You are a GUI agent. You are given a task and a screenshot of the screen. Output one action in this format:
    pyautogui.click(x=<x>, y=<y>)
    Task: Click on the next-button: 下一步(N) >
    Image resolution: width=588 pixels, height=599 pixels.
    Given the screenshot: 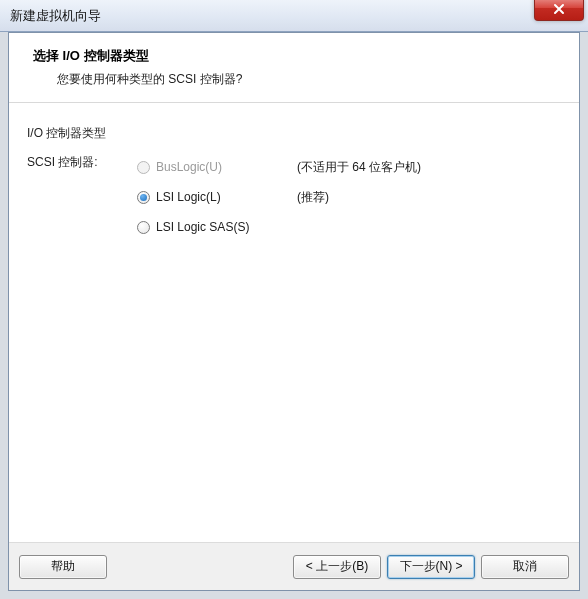 What is the action you would take?
    pyautogui.click(x=431, y=567)
    